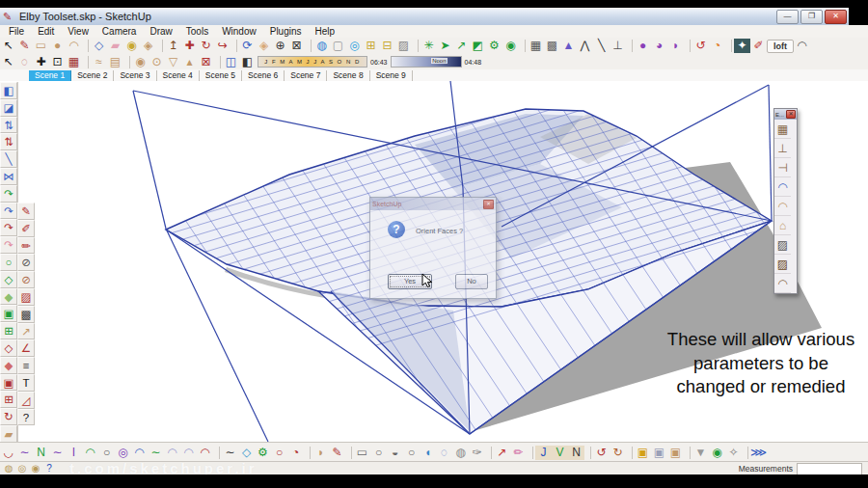  What do you see at coordinates (9, 262) in the screenshot?
I see `circle-green-icon: ○` at bounding box center [9, 262].